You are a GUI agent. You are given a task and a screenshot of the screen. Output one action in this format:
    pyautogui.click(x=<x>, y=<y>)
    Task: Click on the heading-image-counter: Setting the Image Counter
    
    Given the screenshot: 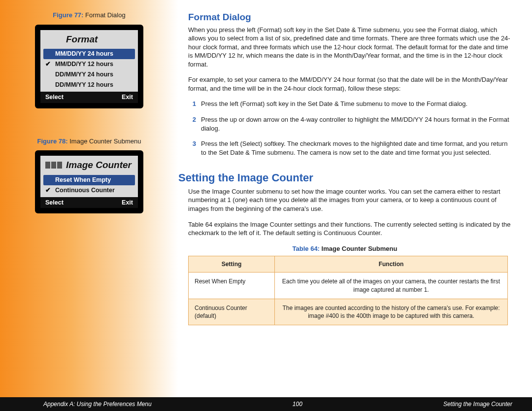 What is the action you would take?
    pyautogui.click(x=345, y=178)
    